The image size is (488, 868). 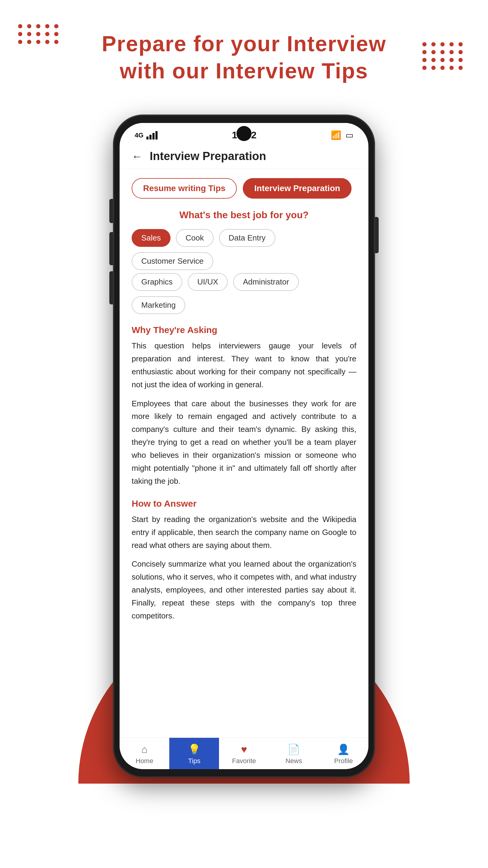 What do you see at coordinates (244, 156) in the screenshot?
I see `app-header: ← Interview Preparation` at bounding box center [244, 156].